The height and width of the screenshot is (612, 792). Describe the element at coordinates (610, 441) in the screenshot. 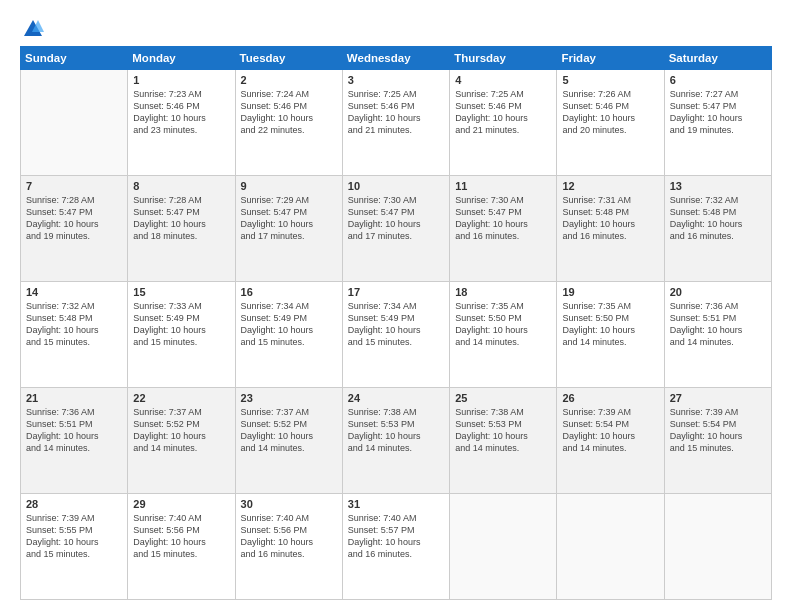

I see `calendar-cell: 26Sunrise: 7:39 AMSunset: 5:54 PMDayligh…` at that location.